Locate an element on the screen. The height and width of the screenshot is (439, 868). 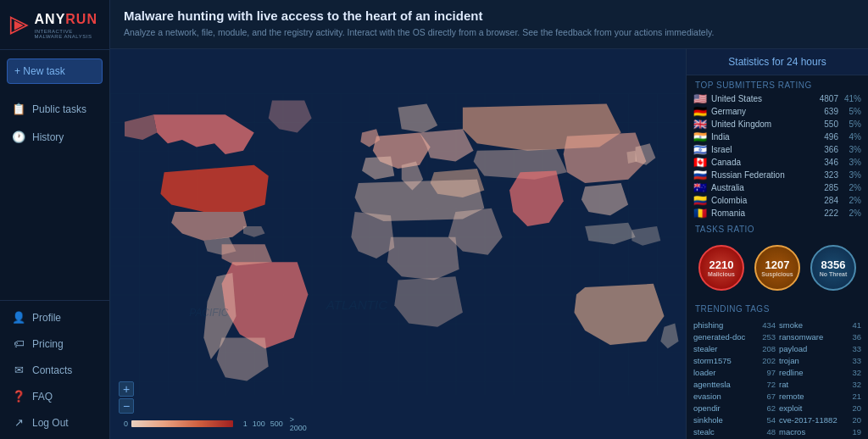
logout-icon: ↗ is located at coordinates (19, 422).